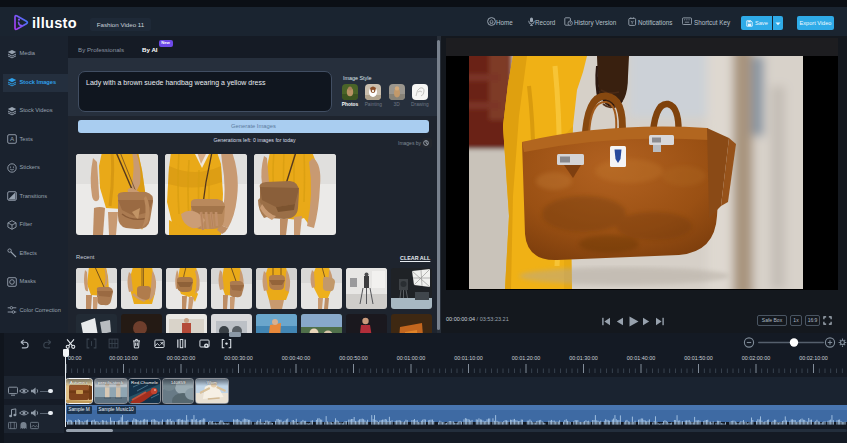 The height and width of the screenshot is (443, 847). Describe the element at coordinates (526, 358) in the screenshot. I see `svg-text: 00:01:20:00` at that location.